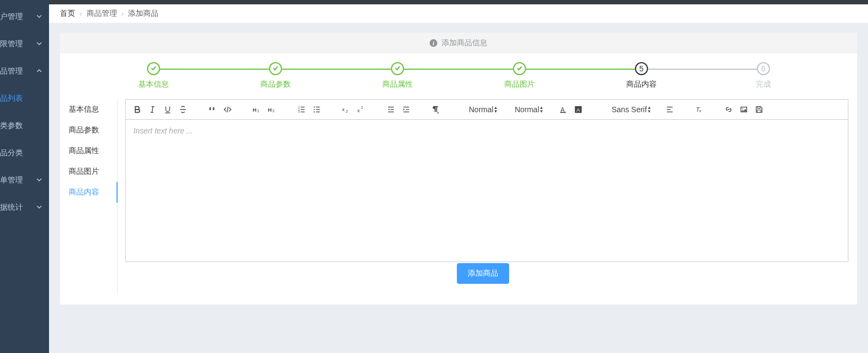 The height and width of the screenshot is (353, 868). What do you see at coordinates (25, 99) in the screenshot?
I see `sidebar-item-3: 品列表` at bounding box center [25, 99].